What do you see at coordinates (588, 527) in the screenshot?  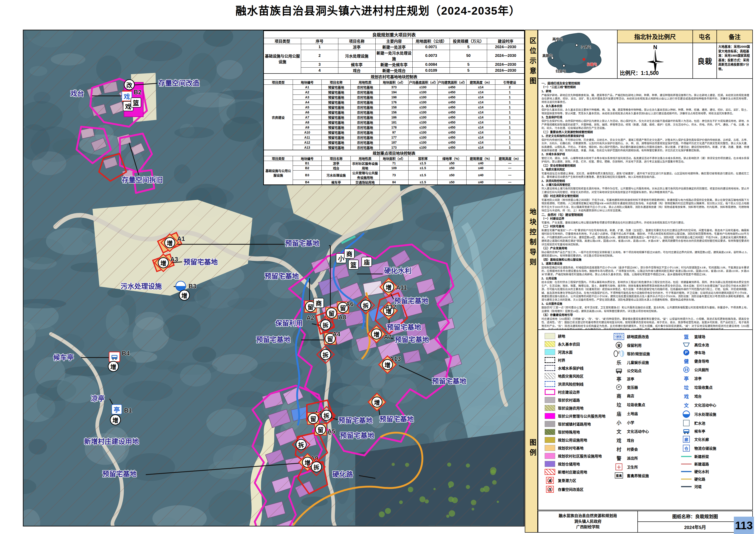 I see `organization-line: 广西财经学院` at bounding box center [588, 527].